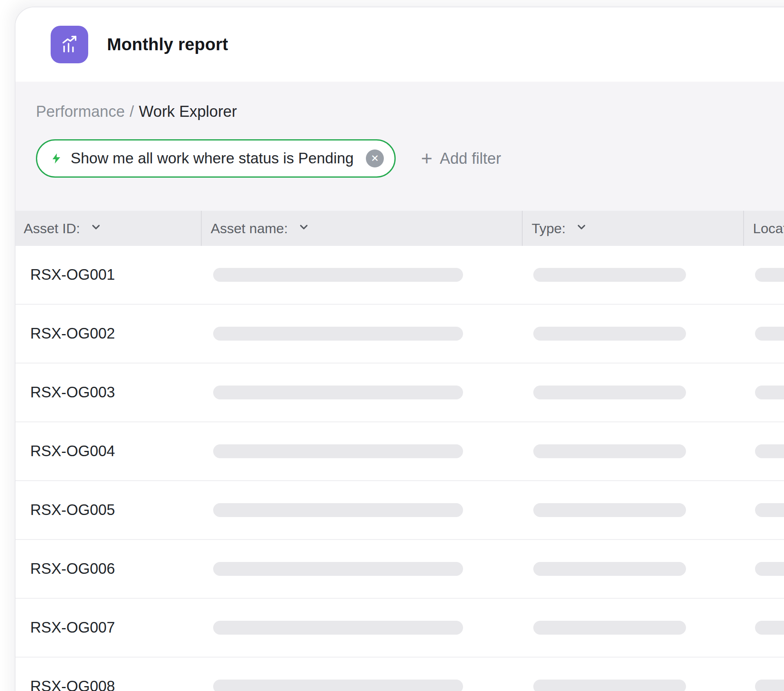  Describe the element at coordinates (470, 158) in the screenshot. I see `add-filter-label: Add filter` at that location.